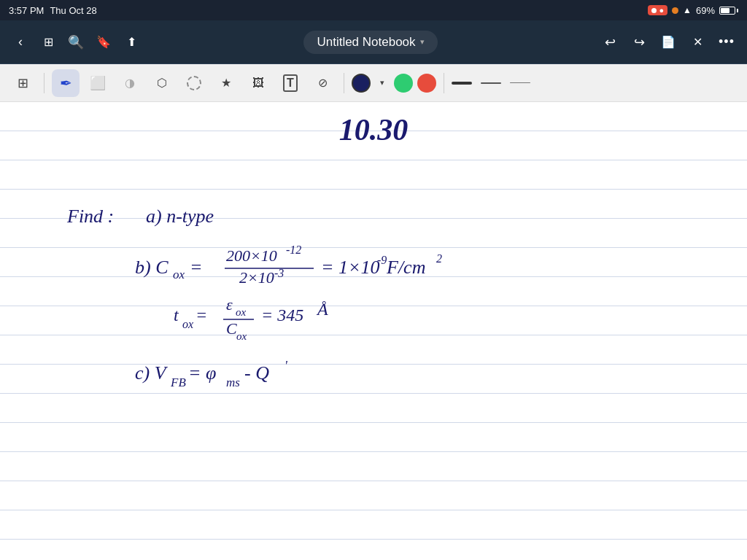 The height and width of the screenshot is (560, 747). I want to click on highlighter-button: ◑, so click(130, 83).